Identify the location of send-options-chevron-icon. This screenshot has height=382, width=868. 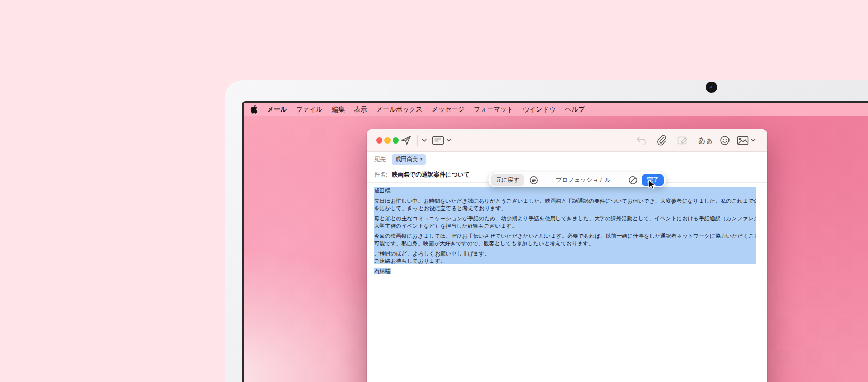
(424, 140).